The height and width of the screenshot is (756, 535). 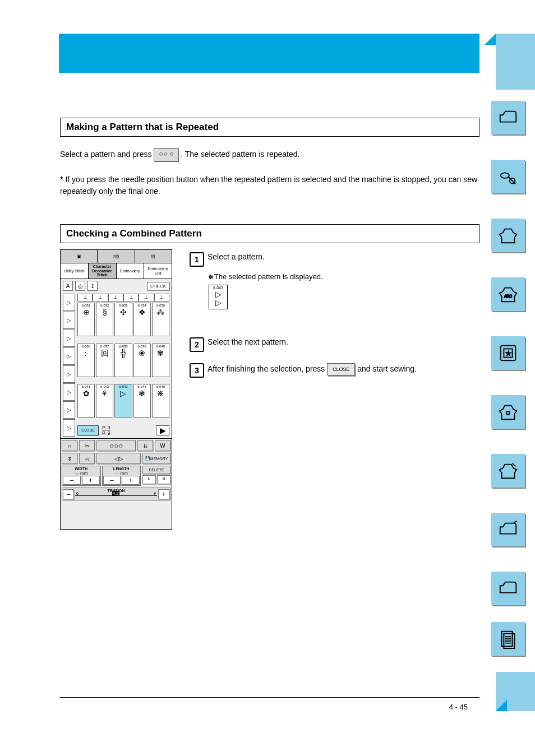 I want to click on memo-note: *If you press the needle position button…, so click(x=270, y=185).